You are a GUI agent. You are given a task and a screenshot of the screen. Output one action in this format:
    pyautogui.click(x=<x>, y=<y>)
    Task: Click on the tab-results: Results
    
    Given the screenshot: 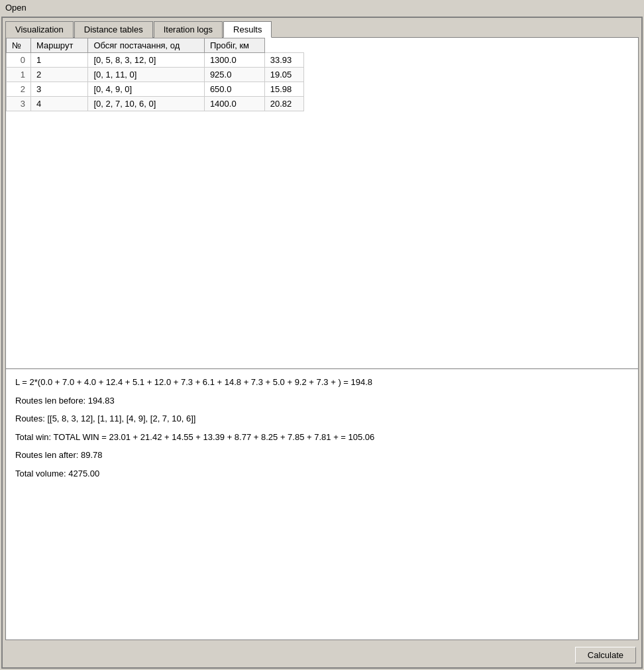 What is the action you would take?
    pyautogui.click(x=248, y=29)
    